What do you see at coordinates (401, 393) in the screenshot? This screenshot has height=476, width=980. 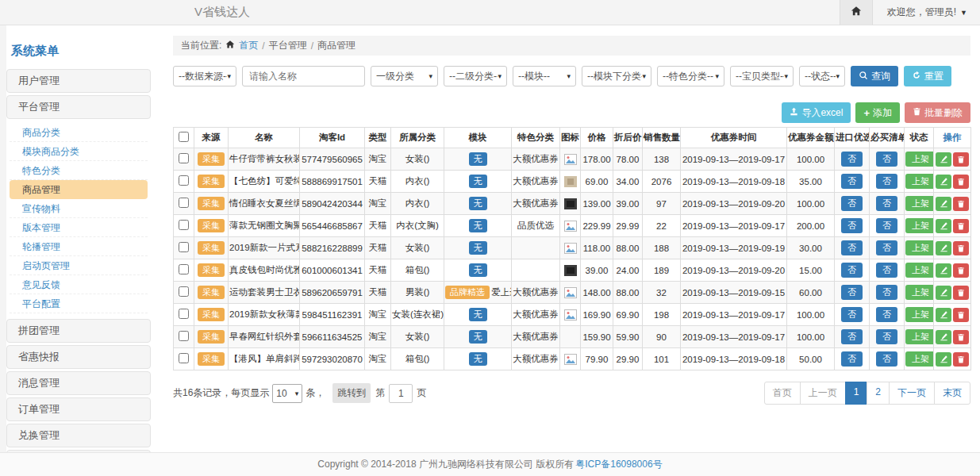 I see `page-number-input` at bounding box center [401, 393].